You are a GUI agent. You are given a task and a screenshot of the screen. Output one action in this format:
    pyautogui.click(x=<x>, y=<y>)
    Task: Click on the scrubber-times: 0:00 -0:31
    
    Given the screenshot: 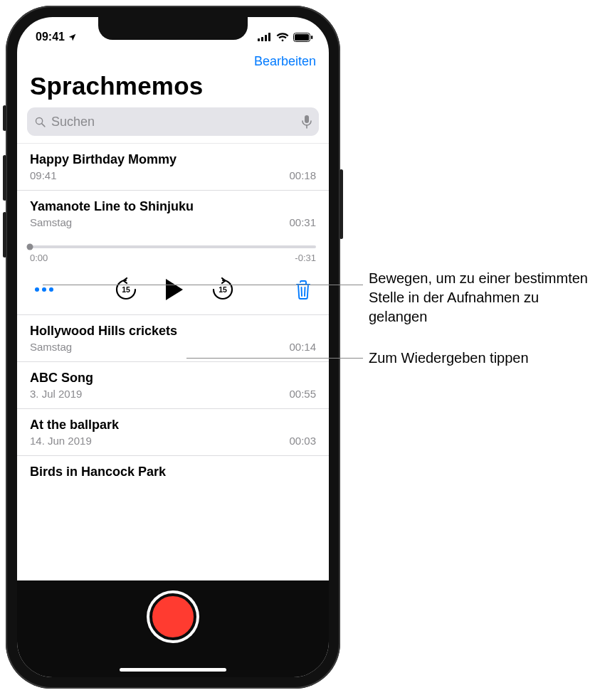 What is the action you would take?
    pyautogui.click(x=173, y=258)
    